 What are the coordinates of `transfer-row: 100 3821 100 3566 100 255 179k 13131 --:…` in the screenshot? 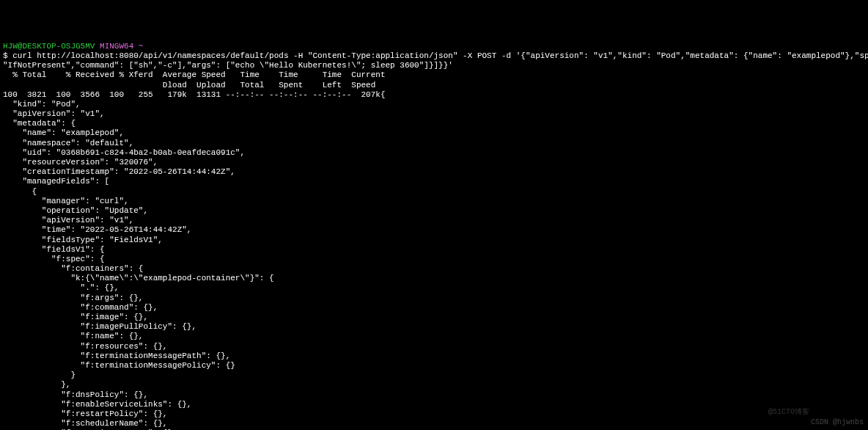 It's located at (194, 95).